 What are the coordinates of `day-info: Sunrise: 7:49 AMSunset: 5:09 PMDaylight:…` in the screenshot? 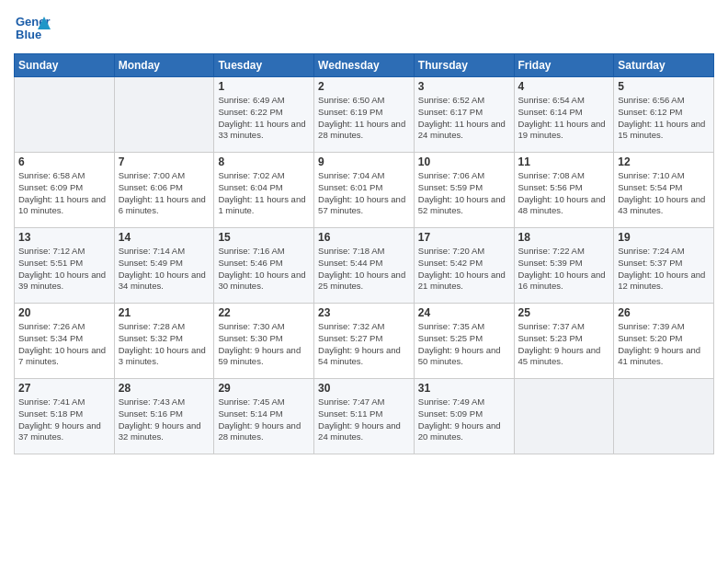 It's located at (464, 419).